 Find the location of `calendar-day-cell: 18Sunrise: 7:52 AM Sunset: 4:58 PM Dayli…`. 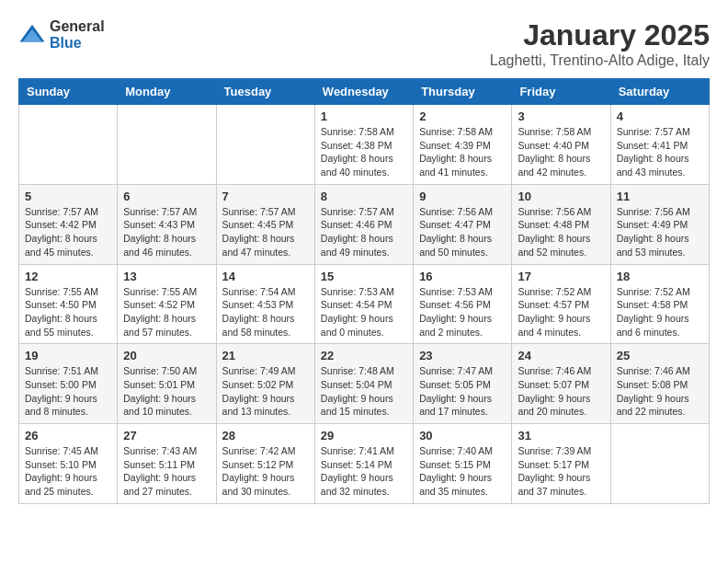

calendar-day-cell: 18Sunrise: 7:52 AM Sunset: 4:58 PM Dayli… is located at coordinates (660, 304).